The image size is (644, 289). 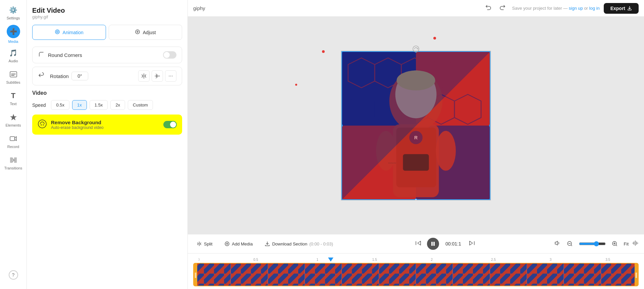 What do you see at coordinates (80, 76) in the screenshot?
I see `rotation-value: 0°` at bounding box center [80, 76].